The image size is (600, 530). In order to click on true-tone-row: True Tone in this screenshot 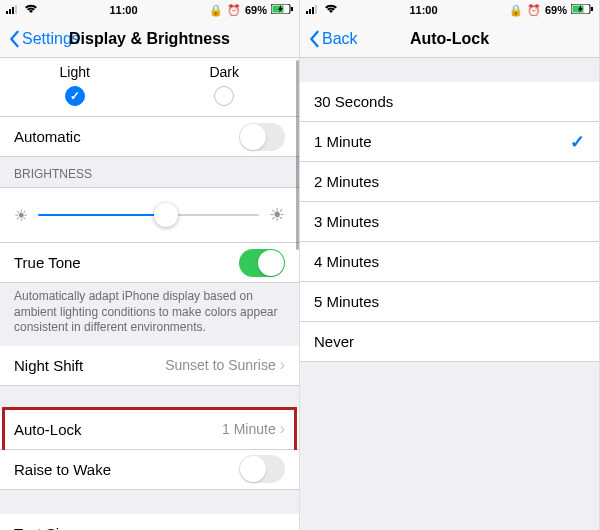, I will do `click(150, 263)`.